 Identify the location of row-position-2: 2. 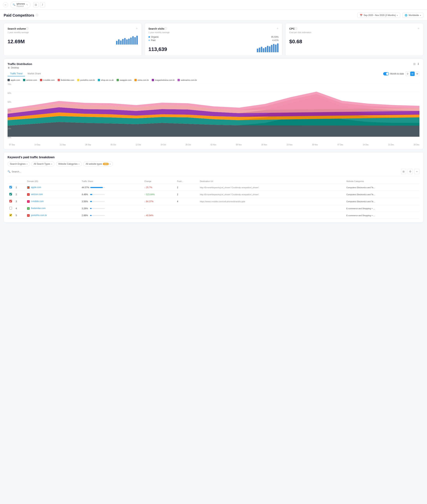
(187, 194).